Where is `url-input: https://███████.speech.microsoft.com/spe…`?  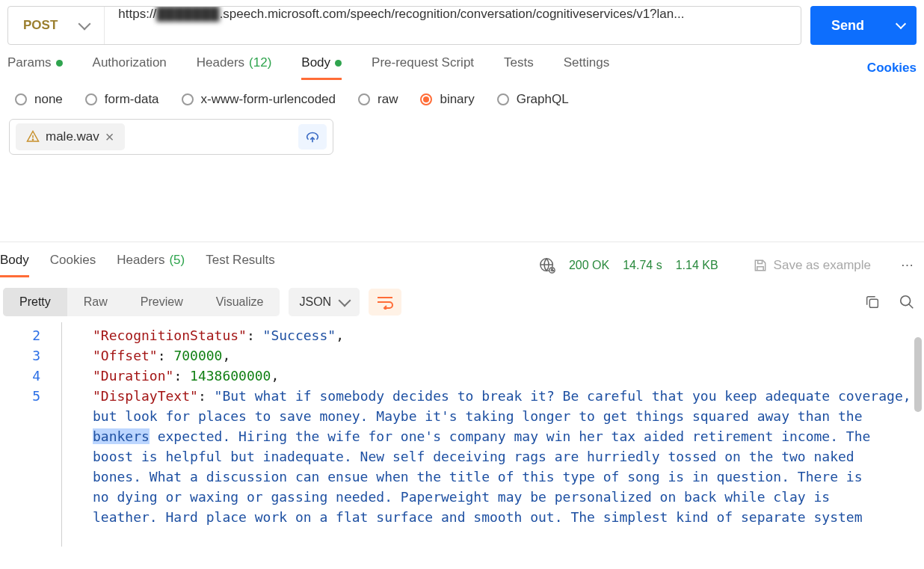 url-input: https://███████.speech.microsoft.com/spe… is located at coordinates (453, 25).